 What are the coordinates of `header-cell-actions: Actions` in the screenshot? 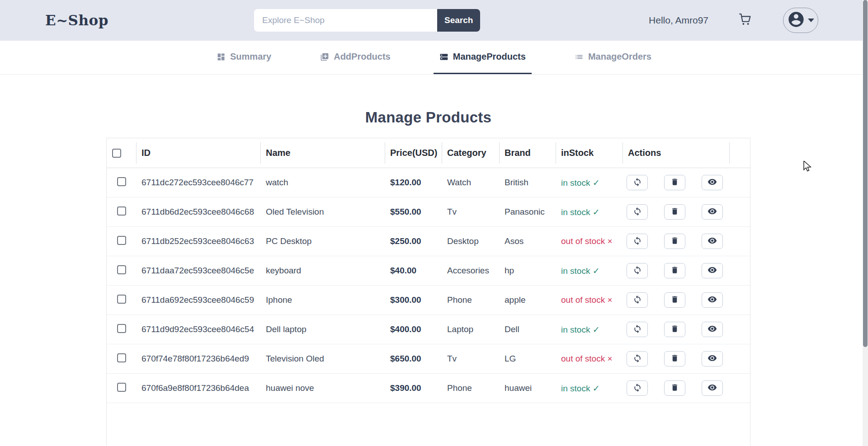 It's located at (676, 153).